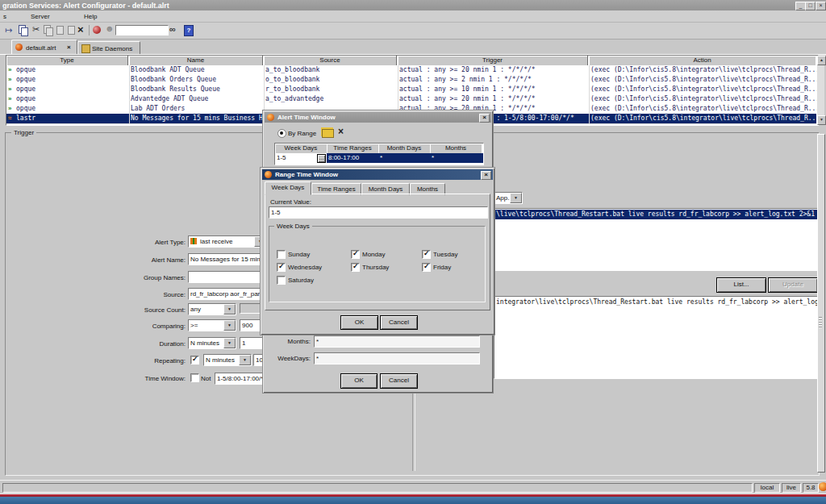 The image size is (826, 504). What do you see at coordinates (212, 326) in the screenshot?
I see `comparing-dropdown: >= ▼` at bounding box center [212, 326].